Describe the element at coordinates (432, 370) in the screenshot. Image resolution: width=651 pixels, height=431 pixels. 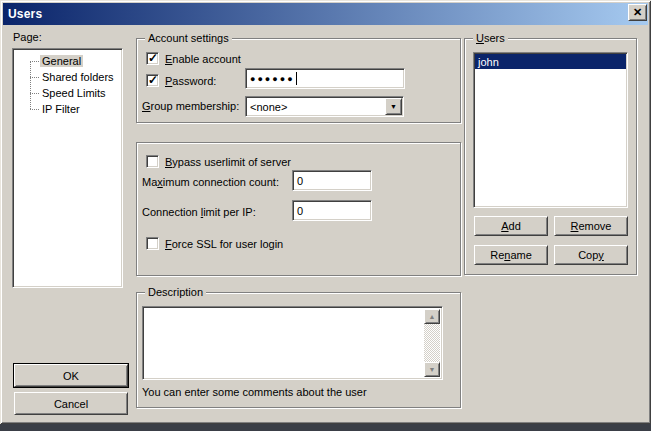
I see `scroll-down-button: ▼` at that location.